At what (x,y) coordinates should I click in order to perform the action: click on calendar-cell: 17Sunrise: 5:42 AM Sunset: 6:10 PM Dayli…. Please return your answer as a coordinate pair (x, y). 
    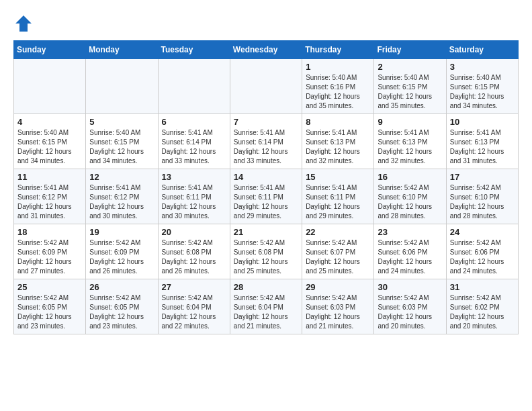
    Looking at the image, I should click on (482, 197).